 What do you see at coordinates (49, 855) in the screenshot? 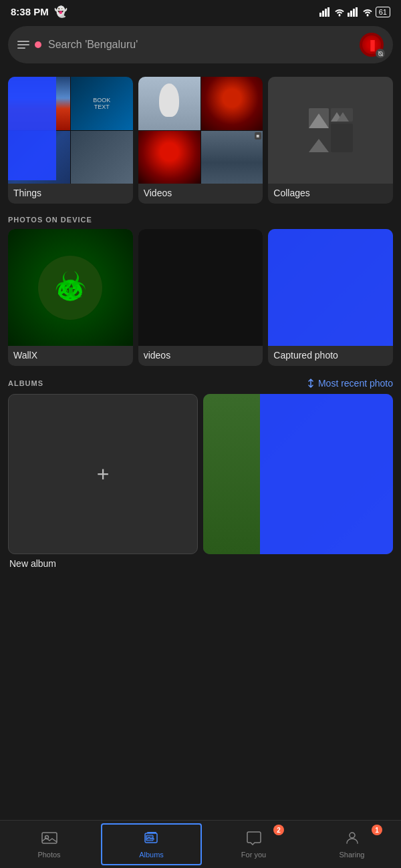
I see `nav-photos-label: Photos` at bounding box center [49, 855].